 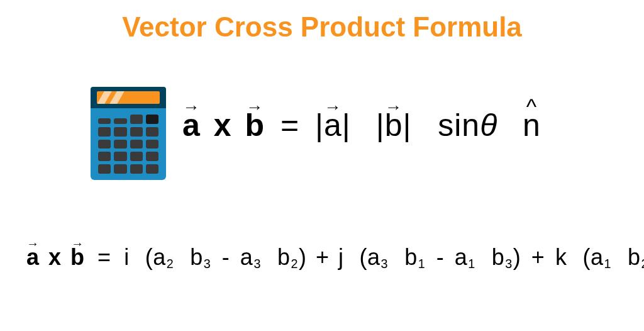 I want to click on formula-components: → a x → b = i (a2 b3 - a3 b2) + j (a3 b1…, so click(x=335, y=258).